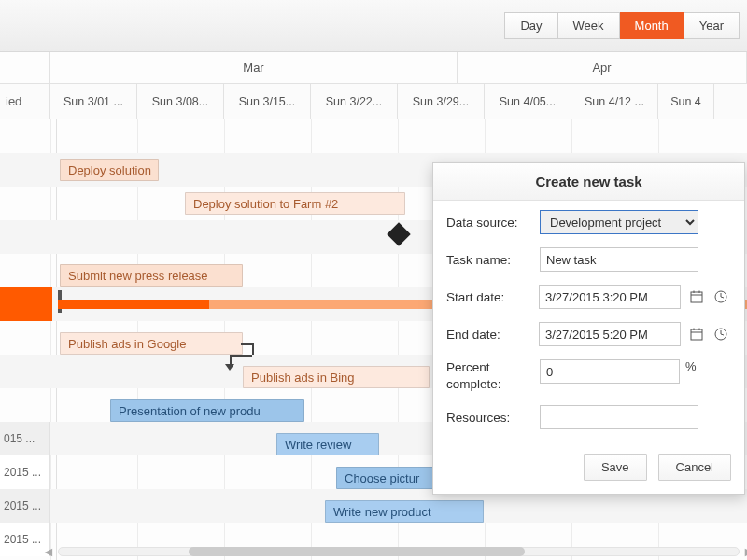 This screenshot has height=560, width=747. I want to click on task-bar-deploy-2: Deploy solution to Farm #2, so click(295, 203).